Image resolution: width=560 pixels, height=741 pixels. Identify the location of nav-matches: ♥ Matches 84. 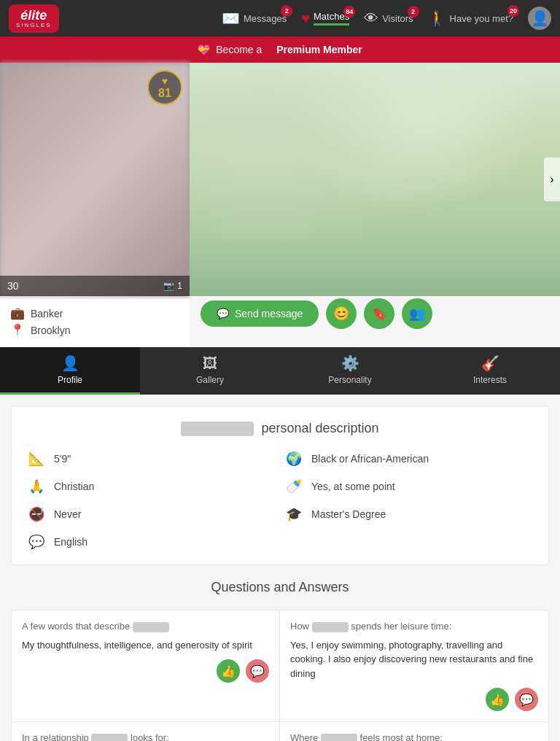
(325, 19).